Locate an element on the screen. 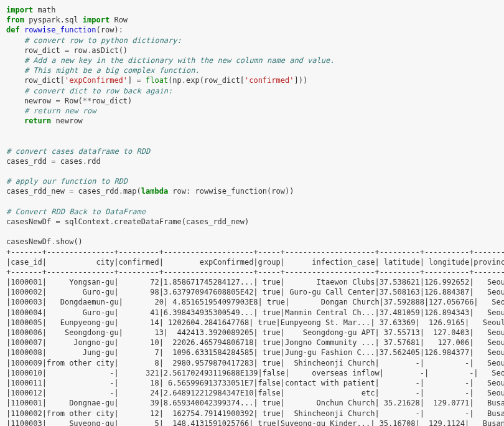  table-row: |1000008| Jung-gu| 7| 1096.6331584284585… is located at coordinates (255, 353).